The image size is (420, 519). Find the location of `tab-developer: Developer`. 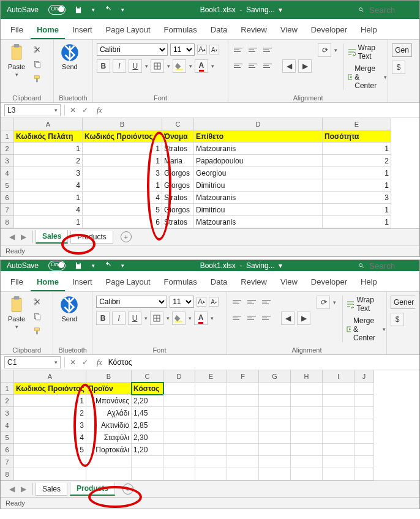

tab-developer: Developer is located at coordinates (329, 31).